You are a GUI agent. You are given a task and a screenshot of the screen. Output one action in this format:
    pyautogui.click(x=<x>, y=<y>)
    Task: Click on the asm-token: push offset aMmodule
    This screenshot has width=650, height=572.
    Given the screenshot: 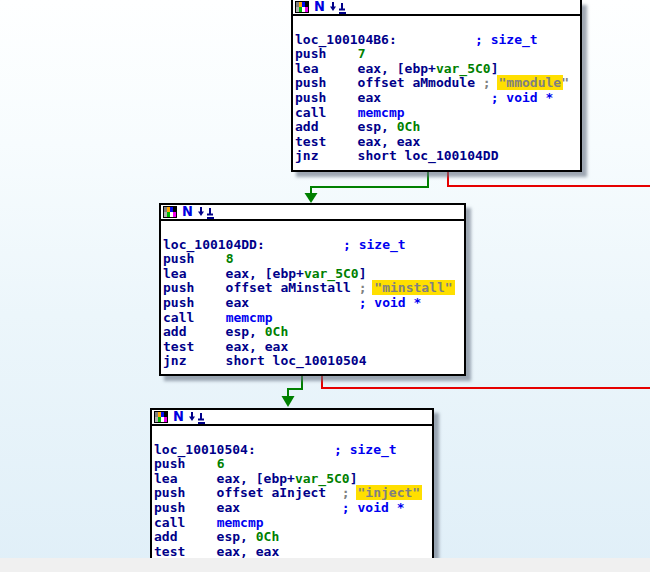 What is the action you would take?
    pyautogui.click(x=389, y=82)
    